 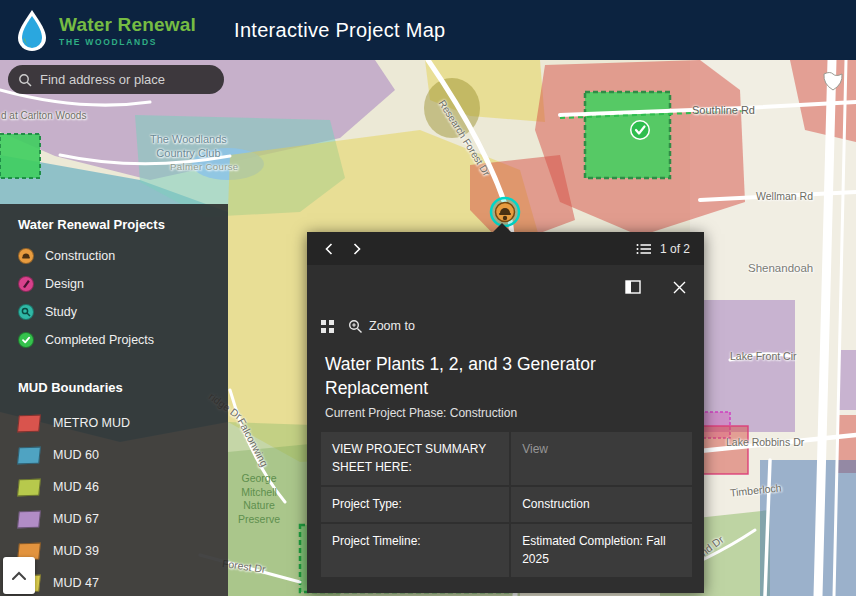 I want to click on legend-item-design: Design, so click(x=123, y=284).